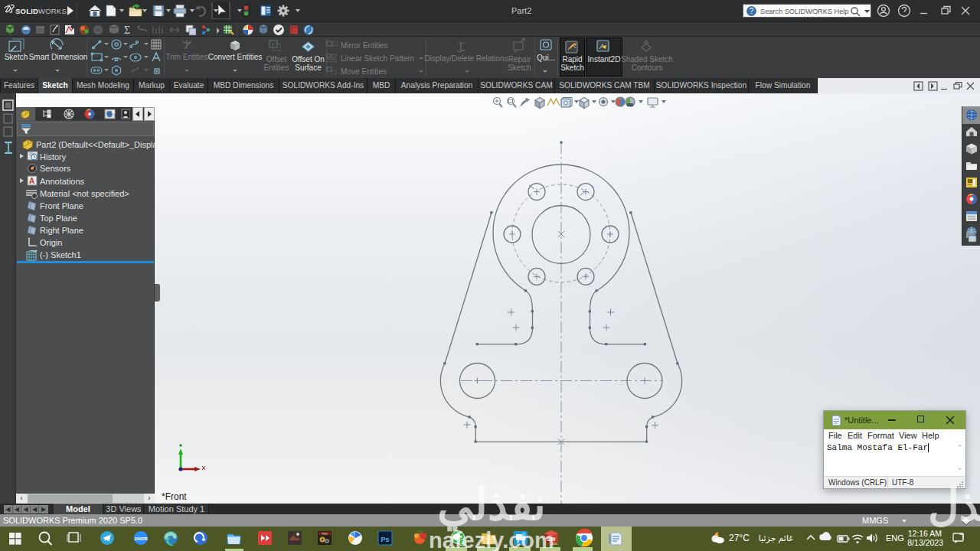 The width and height of the screenshot is (980, 551). Describe the element at coordinates (925, 533) in the screenshot. I see `svg-text: 12:16 AM` at that location.